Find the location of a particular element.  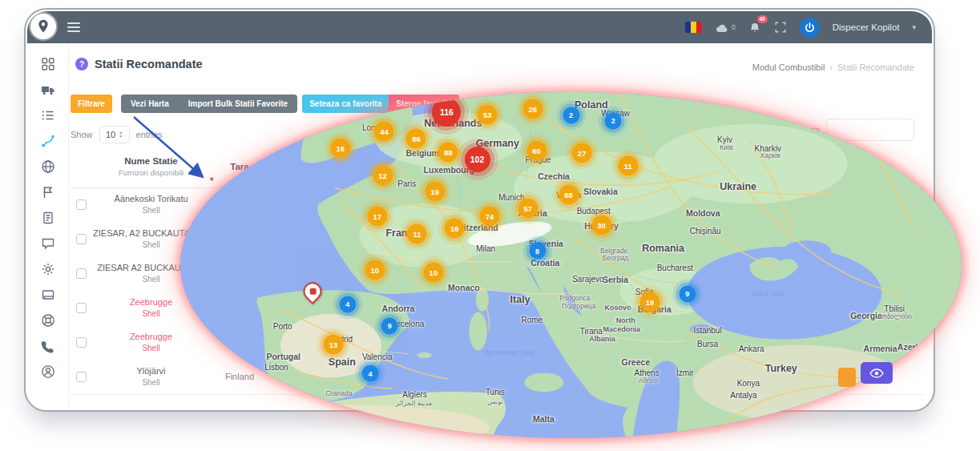

map-cluster-marker: 57 is located at coordinates (527, 208).